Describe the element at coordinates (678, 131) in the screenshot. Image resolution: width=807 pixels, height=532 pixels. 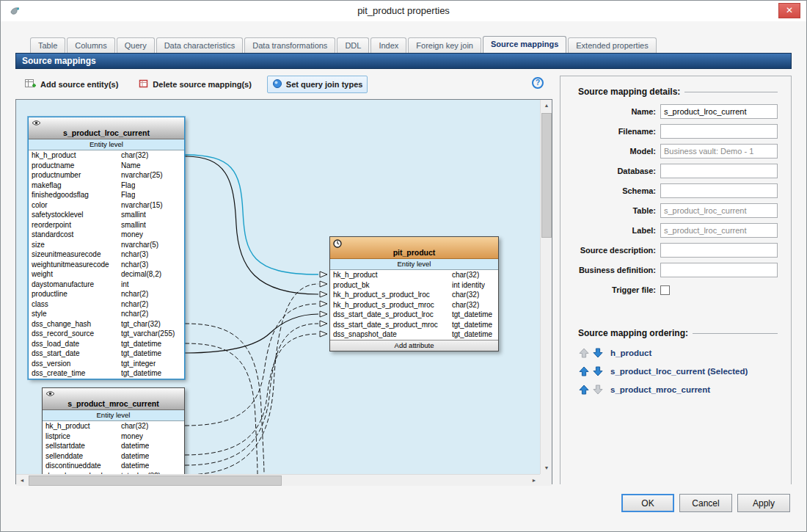
I see `field-row-filename: Filename:` at that location.